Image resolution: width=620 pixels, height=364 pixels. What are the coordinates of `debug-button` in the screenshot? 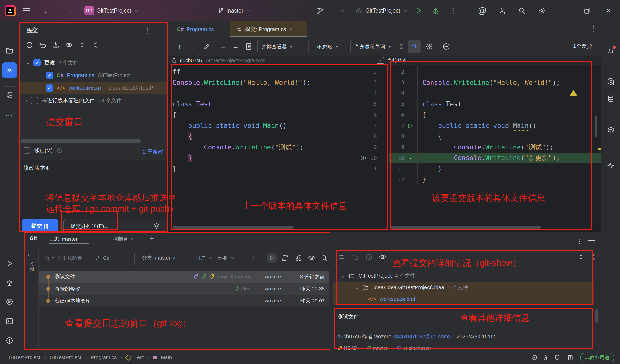 It's located at (435, 11).